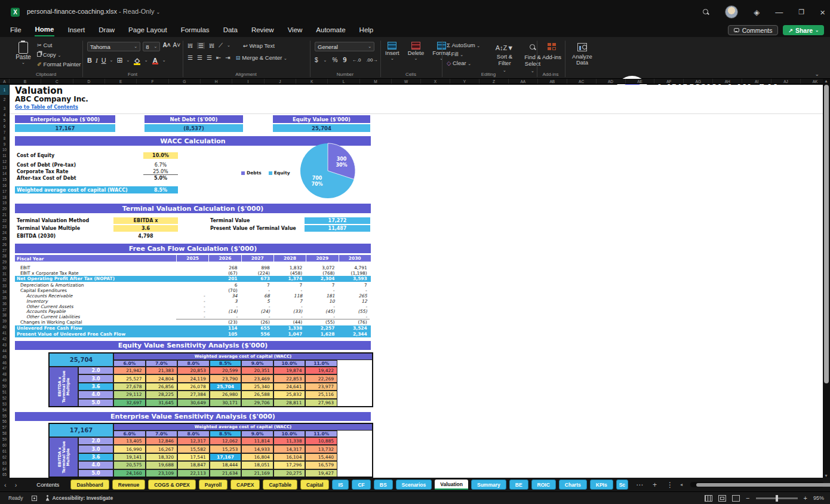 This screenshot has width=830, height=504. Describe the element at coordinates (172, 485) in the screenshot. I see `sheet-tab-cogs-opex: COGS & OPEX` at that location.